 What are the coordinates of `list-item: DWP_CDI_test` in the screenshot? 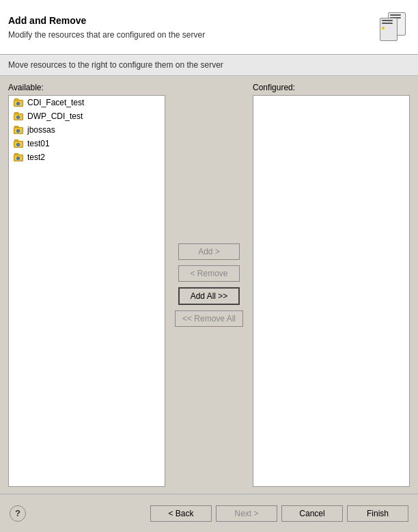 It's located at (87, 116).